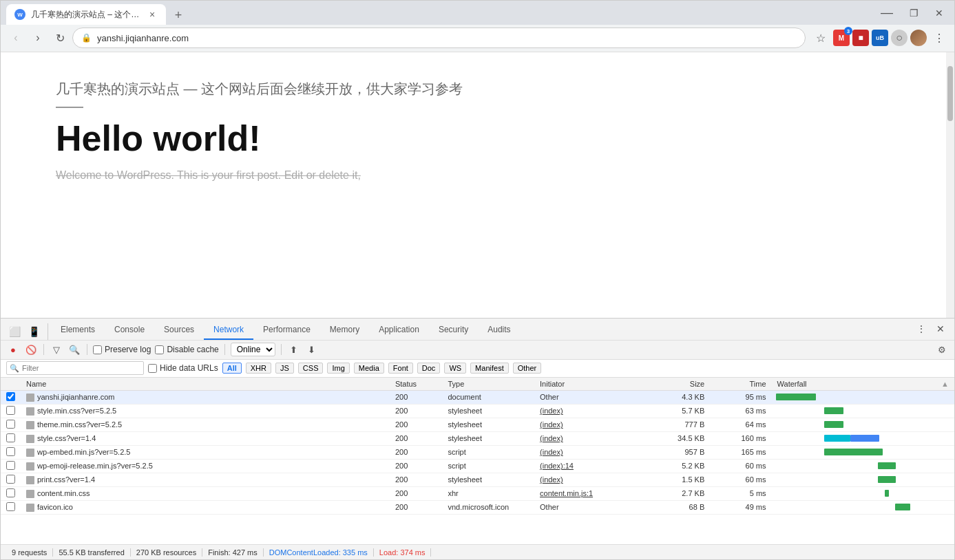 The height and width of the screenshot is (560, 955). Describe the element at coordinates (841, 38) in the screenshot. I see `ext-icon-1: M 3` at that location.